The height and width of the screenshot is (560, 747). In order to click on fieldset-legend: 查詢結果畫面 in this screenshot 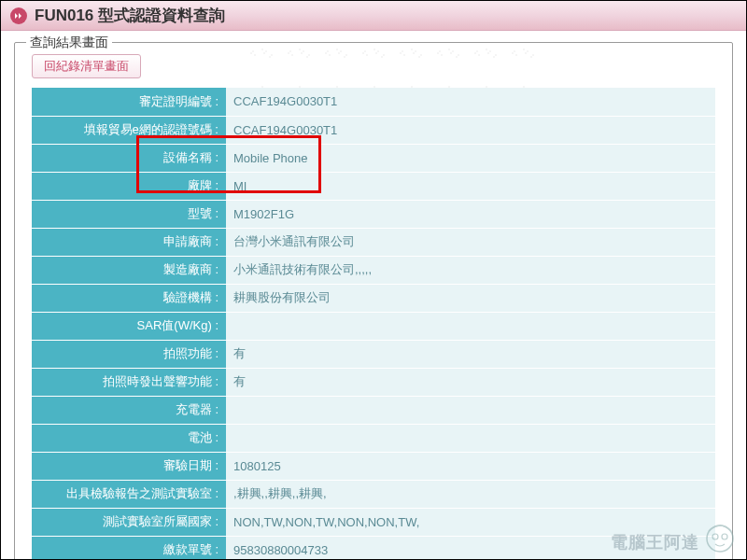, I will do `click(69, 43)`.